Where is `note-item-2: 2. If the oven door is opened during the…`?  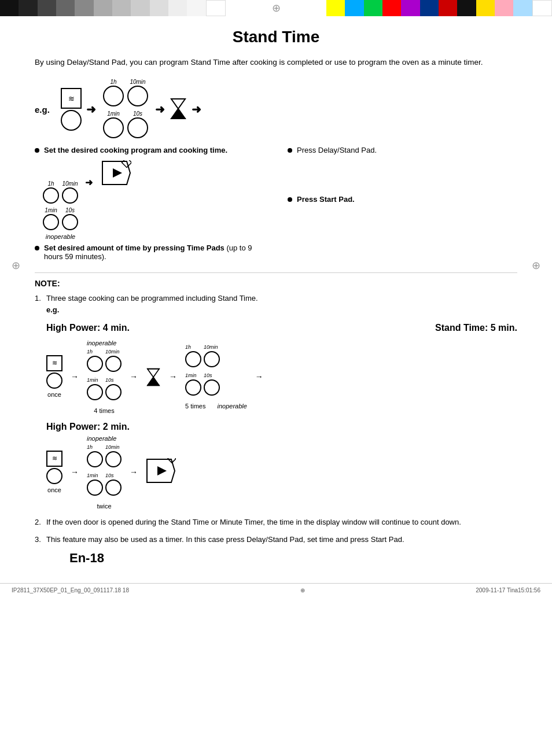
note-item-2: 2. If the oven door is opened during the… is located at coordinates (276, 522).